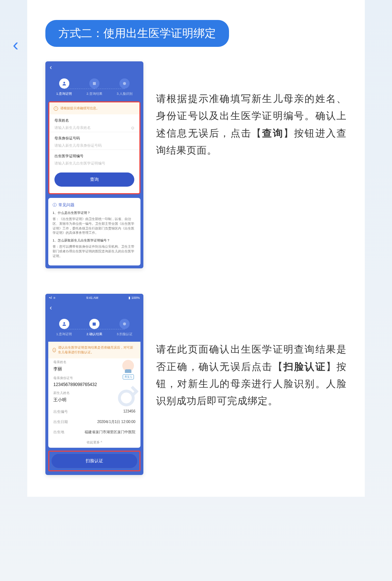 The height and width of the screenshot is (581, 392). I want to click on row-value: 2020年1月1日 12:00:00, so click(116, 422).